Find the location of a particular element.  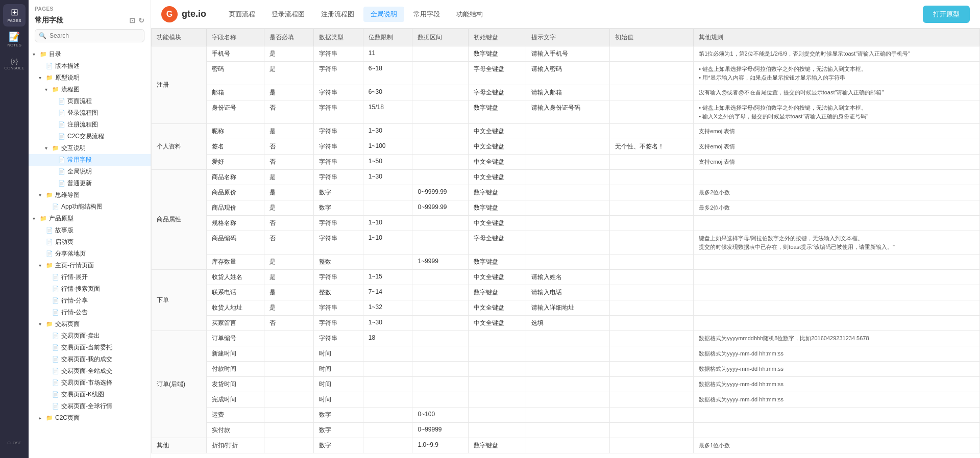

notes-icon: 📝 is located at coordinates (14, 37).